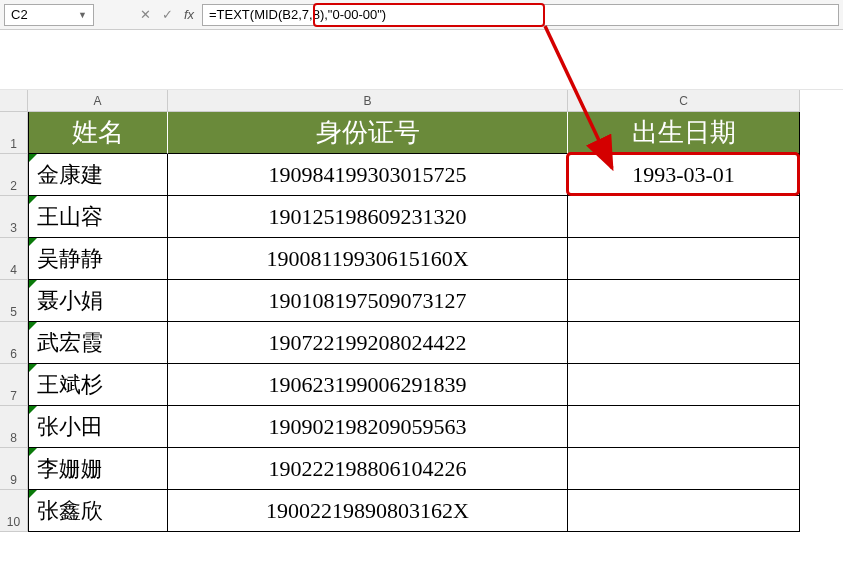 The image size is (843, 564). What do you see at coordinates (368, 259) in the screenshot?
I see `cell-id: 19008119930615160X` at bounding box center [368, 259].